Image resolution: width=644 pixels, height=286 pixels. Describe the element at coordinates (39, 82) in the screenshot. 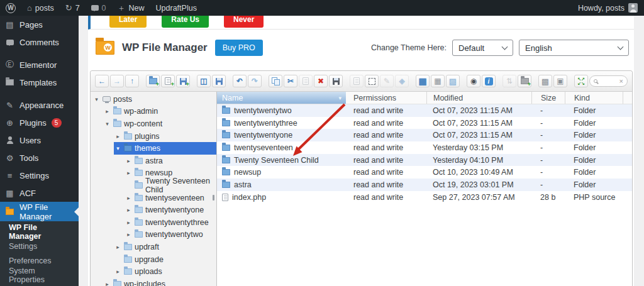

I see `sidebar-item-templates: Templates` at that location.